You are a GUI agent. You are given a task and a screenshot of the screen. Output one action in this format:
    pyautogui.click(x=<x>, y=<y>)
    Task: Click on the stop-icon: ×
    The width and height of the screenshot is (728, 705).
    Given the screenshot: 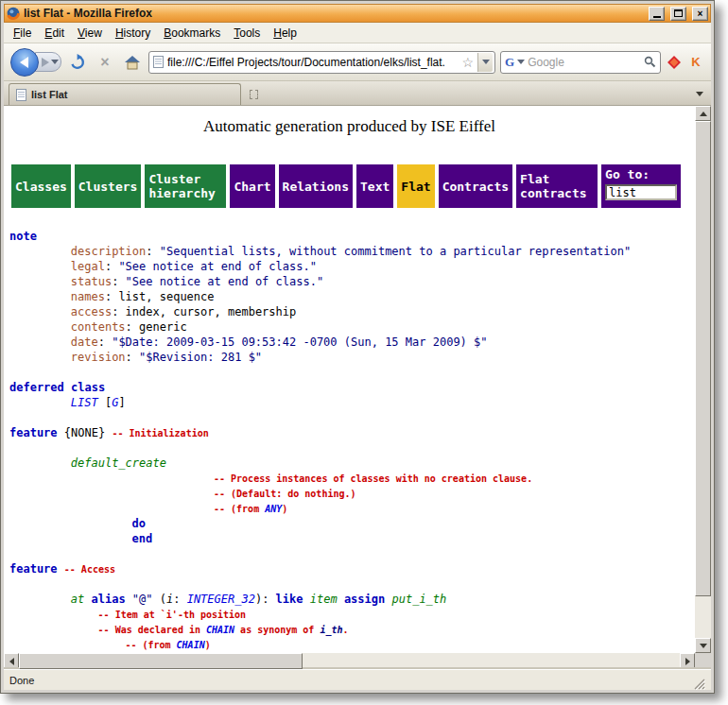 What is the action you would take?
    pyautogui.click(x=104, y=62)
    